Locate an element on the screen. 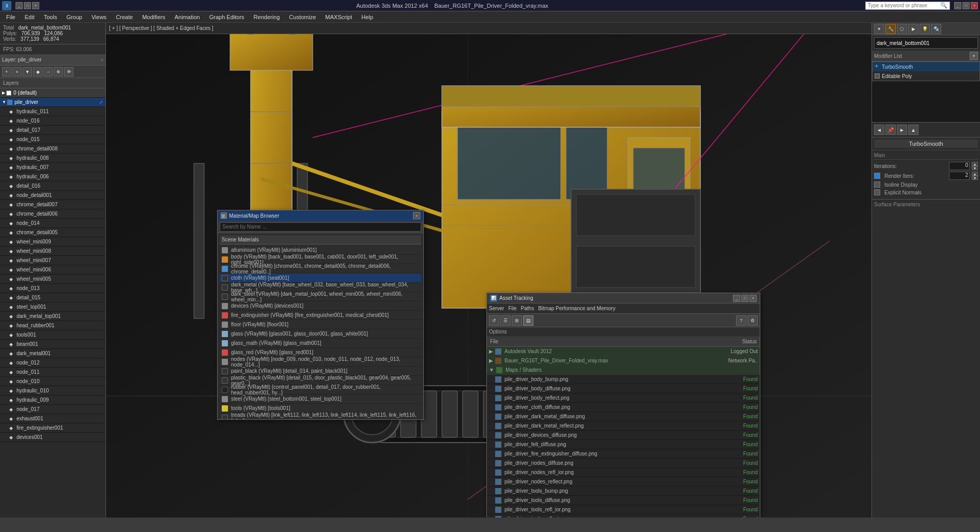 The image size is (980, 532). asset-nodes-diffuse: pile_driver_nodes_diffuse.png Found is located at coordinates (623, 463).